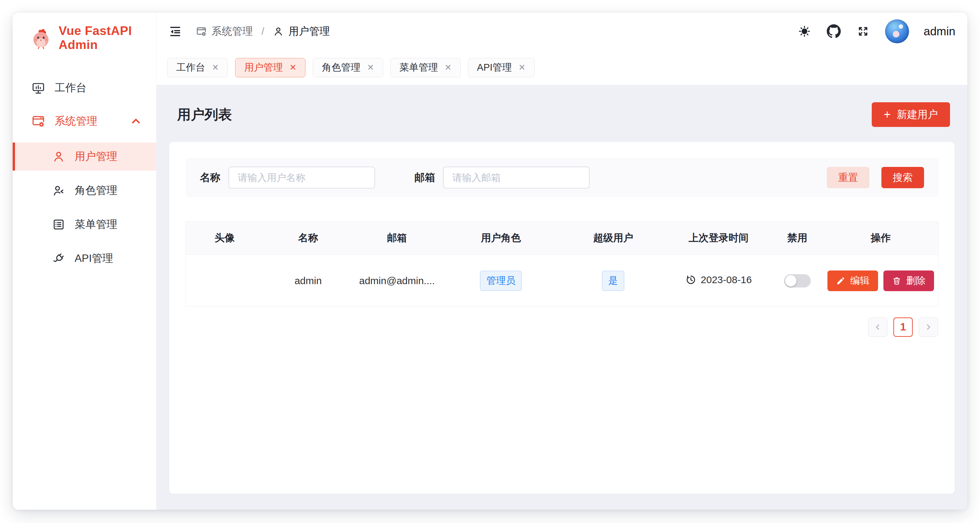 This screenshot has height=523, width=980. What do you see at coordinates (191, 68) in the screenshot?
I see `tab-label: 工作台` at bounding box center [191, 68].